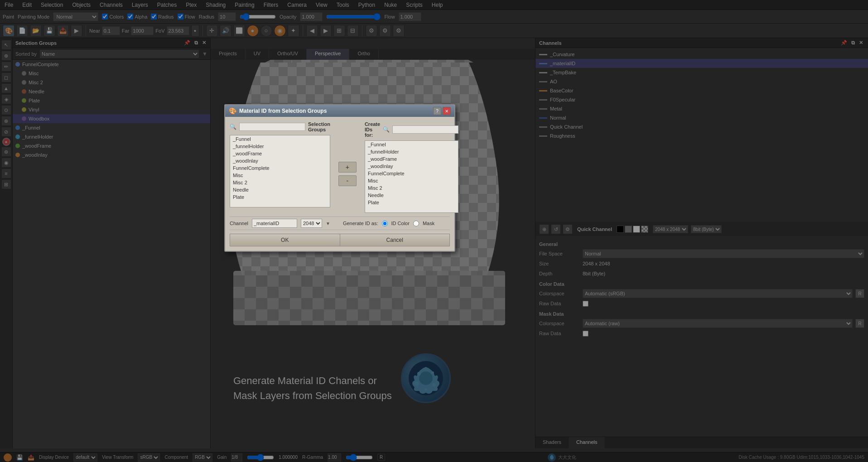  What do you see at coordinates (280, 171) in the screenshot?
I see `modal-sel-groups-list: _Funnel _funnelHolder _woodFrame _woodIn…` at bounding box center [280, 171].